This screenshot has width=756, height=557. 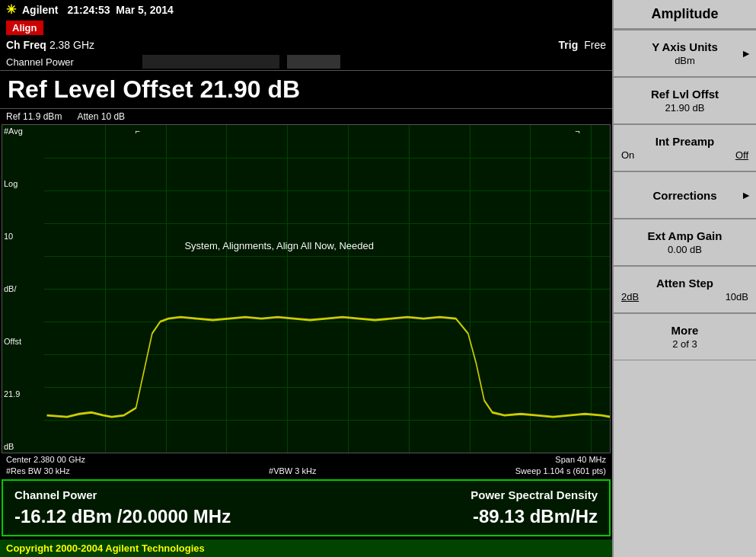 I want to click on sidebar-btn-y-axis-units: Y Axis Units dBm ►, so click(x=685, y=53).